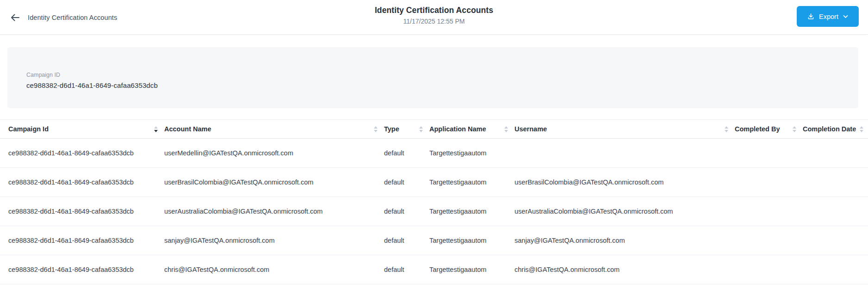 This screenshot has height=289, width=868. Describe the element at coordinates (391, 129) in the screenshot. I see `column-header-label: Type` at that location.